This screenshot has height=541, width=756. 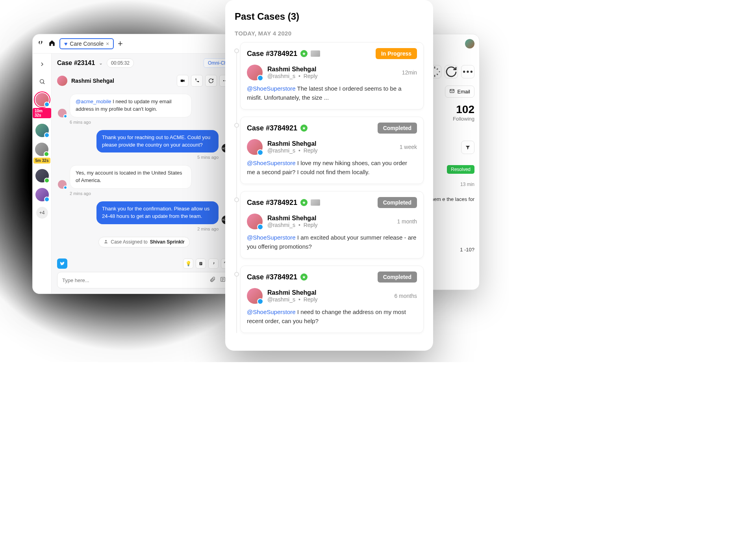 I want to click on user-avatar, so click(x=470, y=44).